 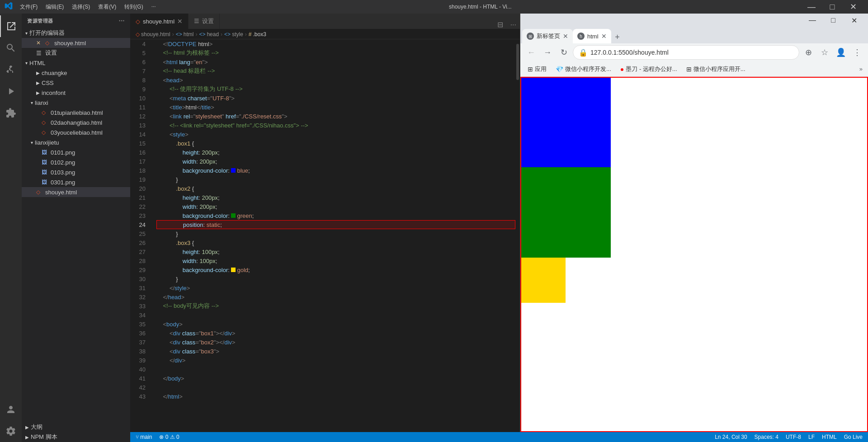 What do you see at coordinates (547, 52) in the screenshot?
I see `forward-button: →` at bounding box center [547, 52].